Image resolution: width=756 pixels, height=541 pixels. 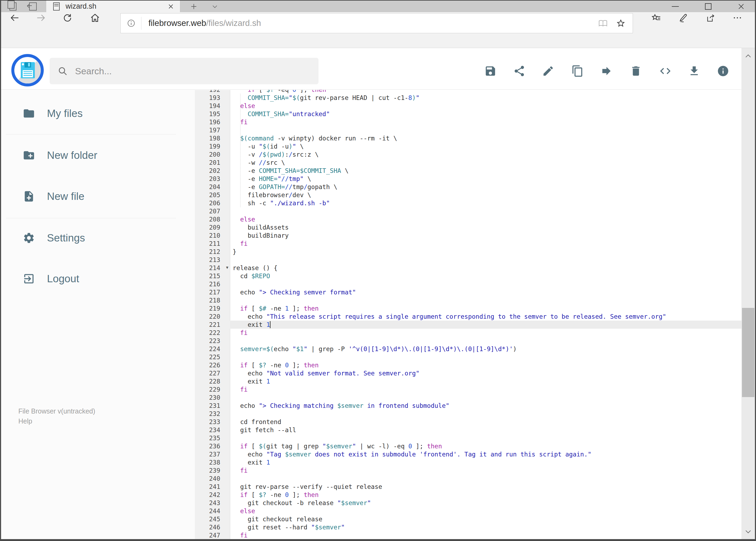 What do you see at coordinates (621, 23) in the screenshot?
I see `favorite-star-icon` at bounding box center [621, 23].